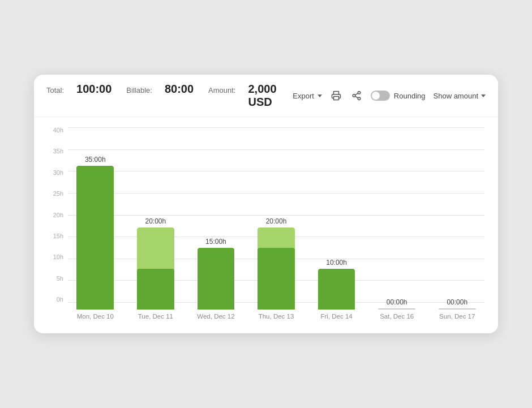 The image size is (532, 408). Describe the element at coordinates (456, 96) in the screenshot. I see `show-amount-label: Show amount` at that location.